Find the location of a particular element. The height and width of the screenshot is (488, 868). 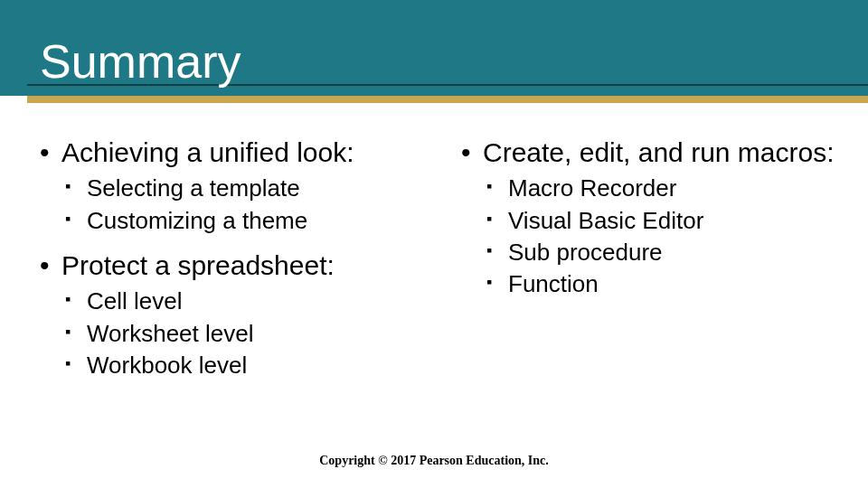

slide-title: Summary is located at coordinates (140, 61).